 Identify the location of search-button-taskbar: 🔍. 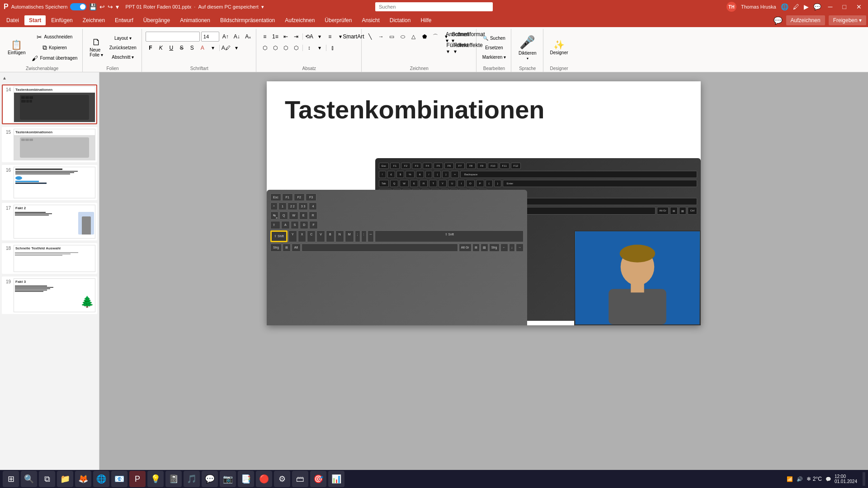
(29, 479).